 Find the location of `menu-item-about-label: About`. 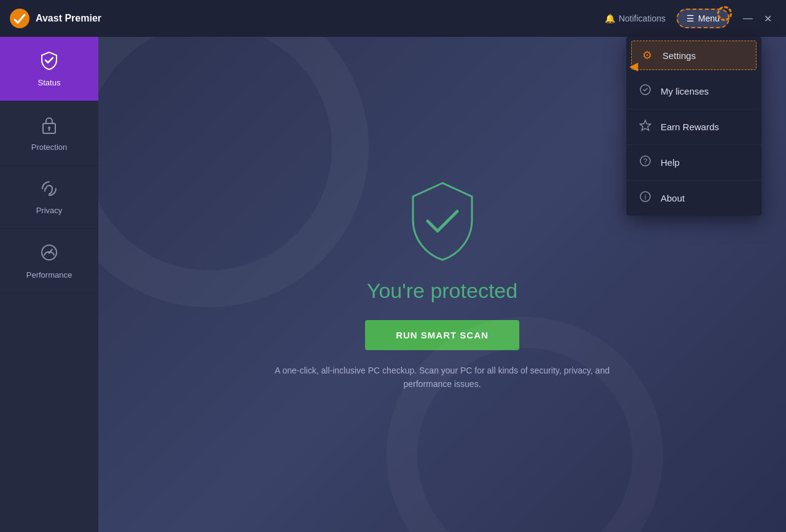

menu-item-about-label: About is located at coordinates (672, 198).